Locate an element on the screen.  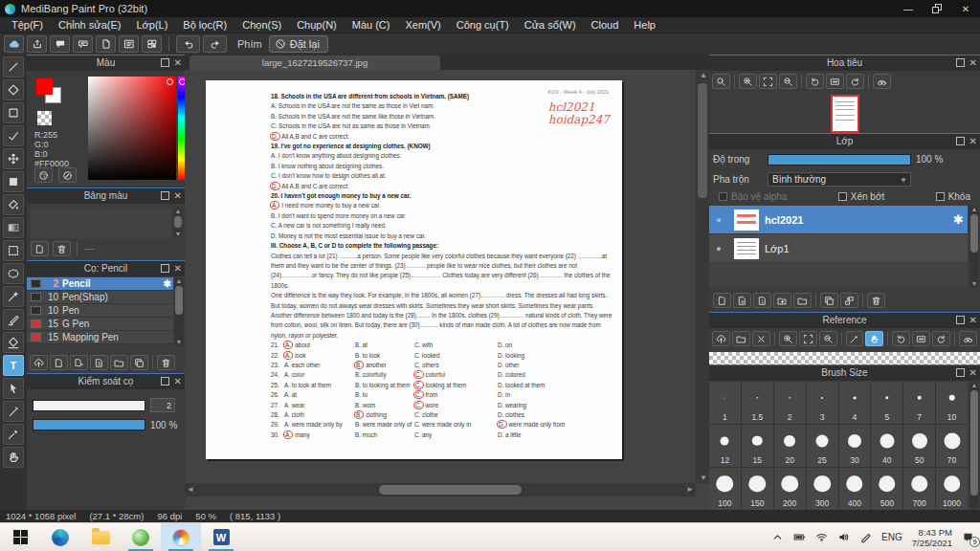
close-button: ✕ is located at coordinates (966, 9).